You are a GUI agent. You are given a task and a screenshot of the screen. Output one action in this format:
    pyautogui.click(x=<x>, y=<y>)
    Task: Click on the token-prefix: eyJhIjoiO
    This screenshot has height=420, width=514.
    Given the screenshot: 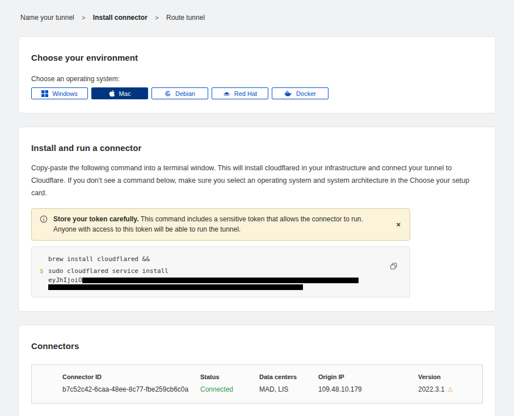 What is the action you would take?
    pyautogui.click(x=65, y=280)
    